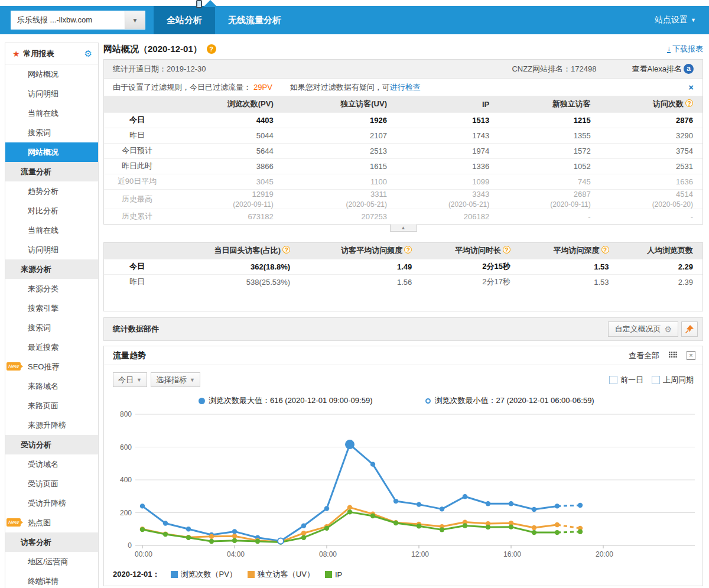 The height and width of the screenshot is (588, 709). I want to click on customize-overview-button: 自定义概况页 ⚙, so click(643, 329).